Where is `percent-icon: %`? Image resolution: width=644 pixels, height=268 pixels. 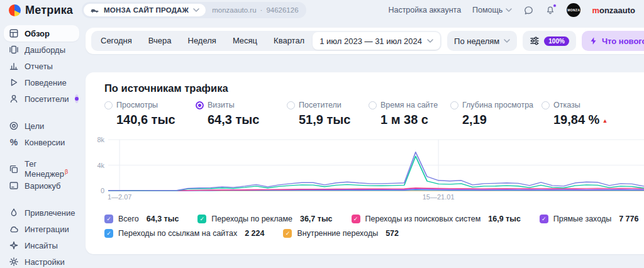
percent-icon: % is located at coordinates (14, 142).